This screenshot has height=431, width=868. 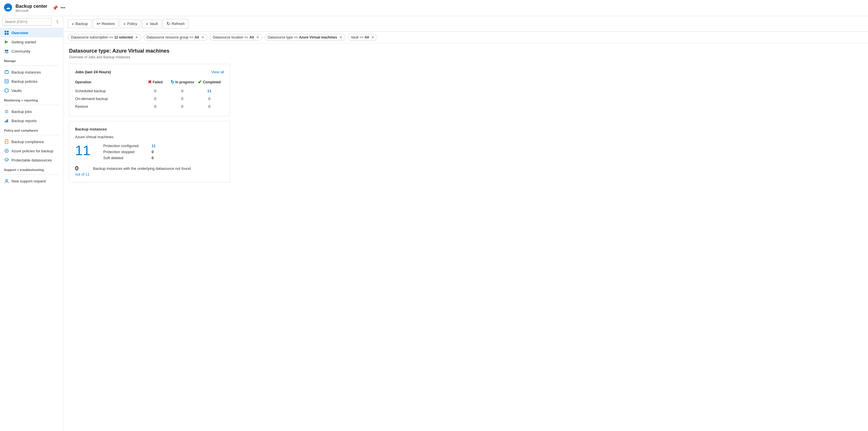 I want to click on jobs-table: Operation ✖ Failed ↻, so click(x=150, y=94).